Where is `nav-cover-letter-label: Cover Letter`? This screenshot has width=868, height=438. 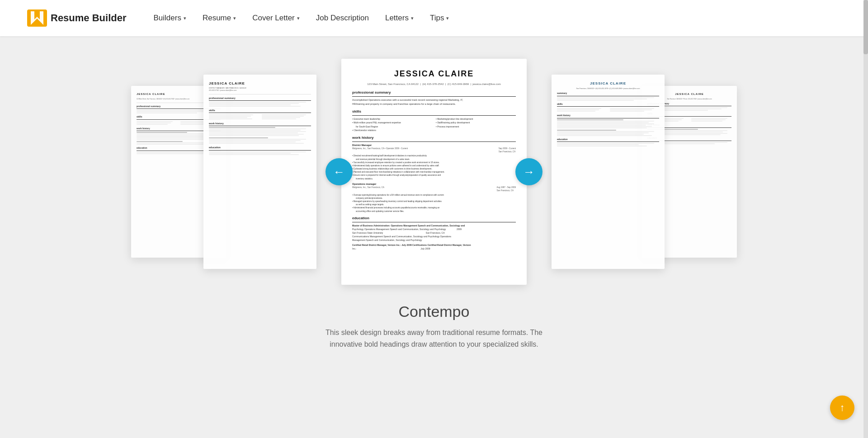 nav-cover-letter-label: Cover Letter is located at coordinates (274, 18).